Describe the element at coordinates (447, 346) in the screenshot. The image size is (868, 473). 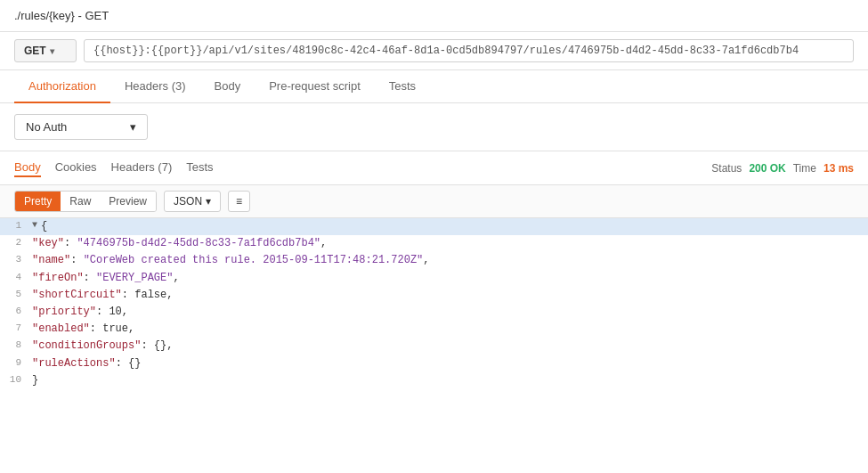
I see `code-content: "conditionGroups": {},` at that location.